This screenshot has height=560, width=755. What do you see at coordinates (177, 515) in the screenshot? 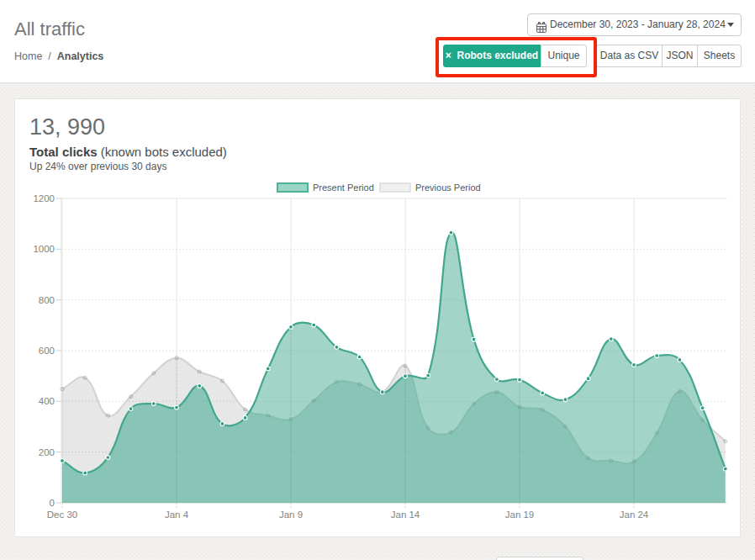
I see `svg-text: Jan 4` at bounding box center [177, 515].